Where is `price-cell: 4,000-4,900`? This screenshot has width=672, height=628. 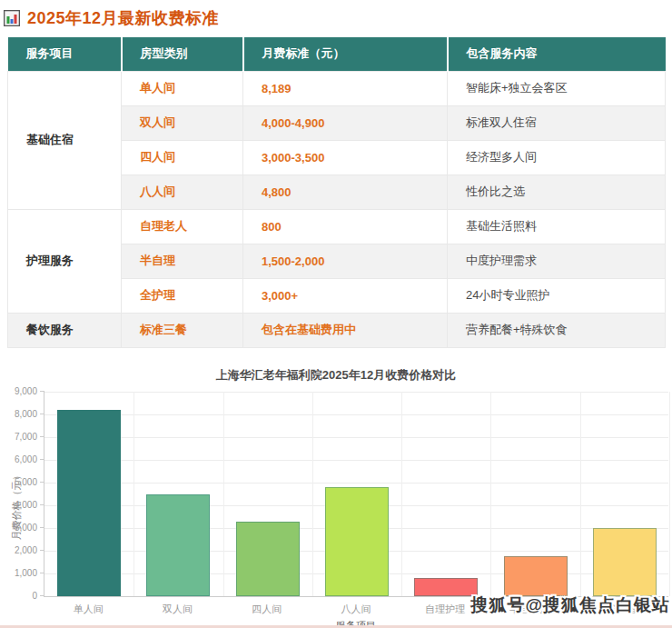 price-cell: 4,000-4,900 is located at coordinates (345, 123).